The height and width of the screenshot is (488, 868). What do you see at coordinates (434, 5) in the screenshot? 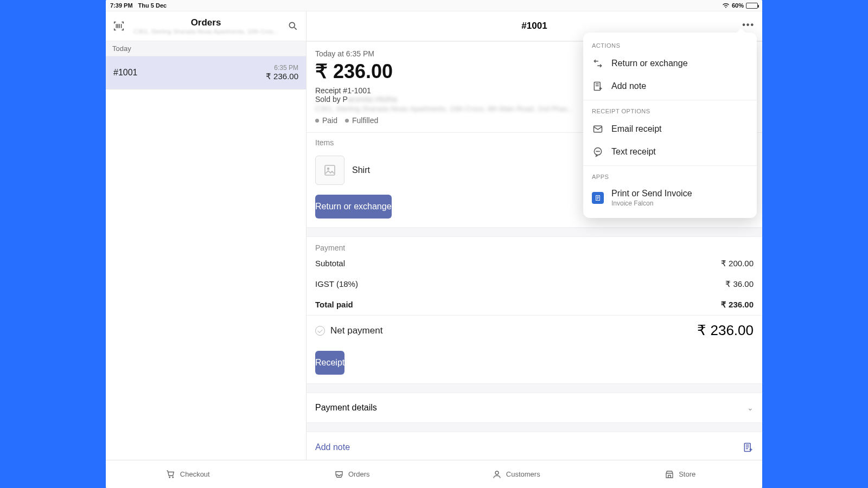
I see `status-bar: 7:39 PM Thu 5 Dec 60%` at bounding box center [434, 5].